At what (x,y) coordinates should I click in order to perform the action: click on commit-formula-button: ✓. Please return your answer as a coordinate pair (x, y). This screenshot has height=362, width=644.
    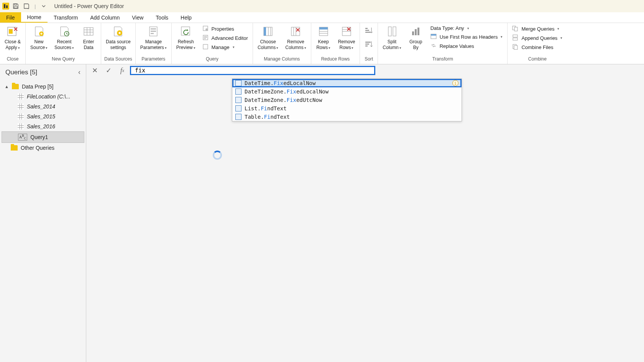
    Looking at the image, I should click on (108, 70).